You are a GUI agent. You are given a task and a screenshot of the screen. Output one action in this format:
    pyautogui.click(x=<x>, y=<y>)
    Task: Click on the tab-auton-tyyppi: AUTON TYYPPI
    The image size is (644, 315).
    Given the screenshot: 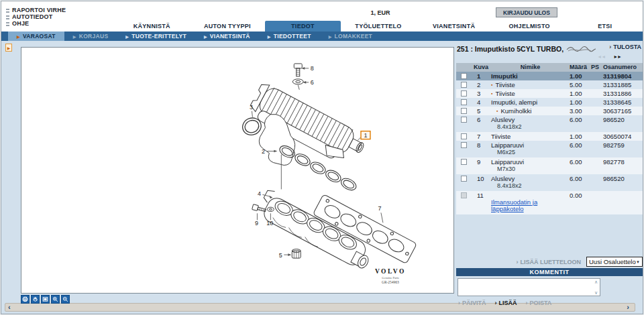 What is the action you would take?
    pyautogui.click(x=228, y=26)
    